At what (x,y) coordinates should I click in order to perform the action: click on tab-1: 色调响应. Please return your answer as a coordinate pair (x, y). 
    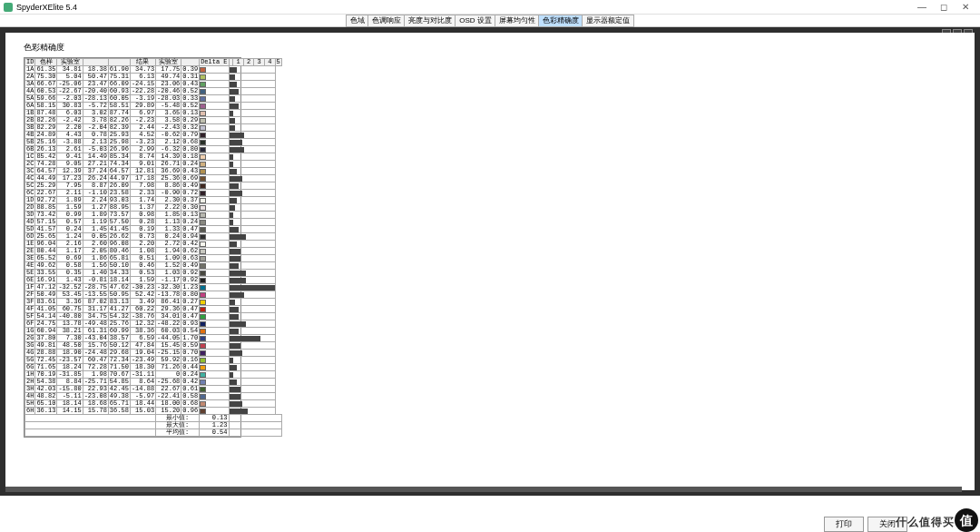
    Looking at the image, I should click on (387, 21).